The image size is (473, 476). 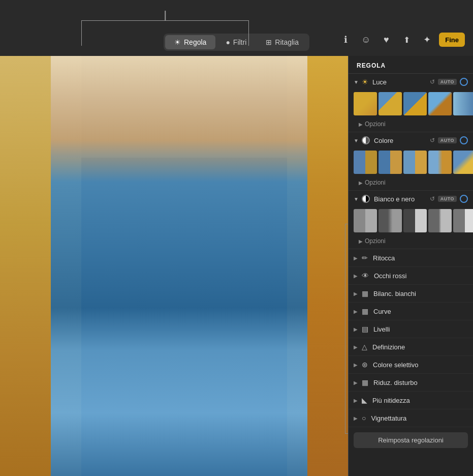 I want to click on luce-title: Luce, so click(x=400, y=82).